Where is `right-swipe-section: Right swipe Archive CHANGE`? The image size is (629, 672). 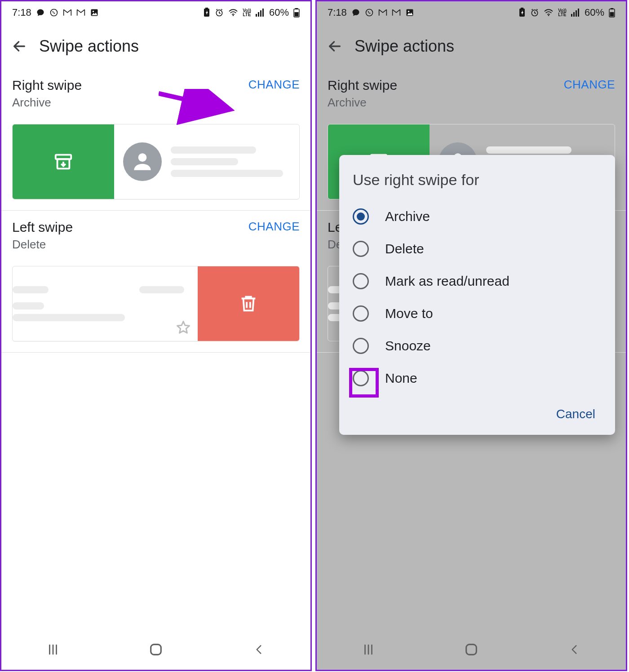 right-swipe-section: Right swipe Archive CHANGE is located at coordinates (471, 90).